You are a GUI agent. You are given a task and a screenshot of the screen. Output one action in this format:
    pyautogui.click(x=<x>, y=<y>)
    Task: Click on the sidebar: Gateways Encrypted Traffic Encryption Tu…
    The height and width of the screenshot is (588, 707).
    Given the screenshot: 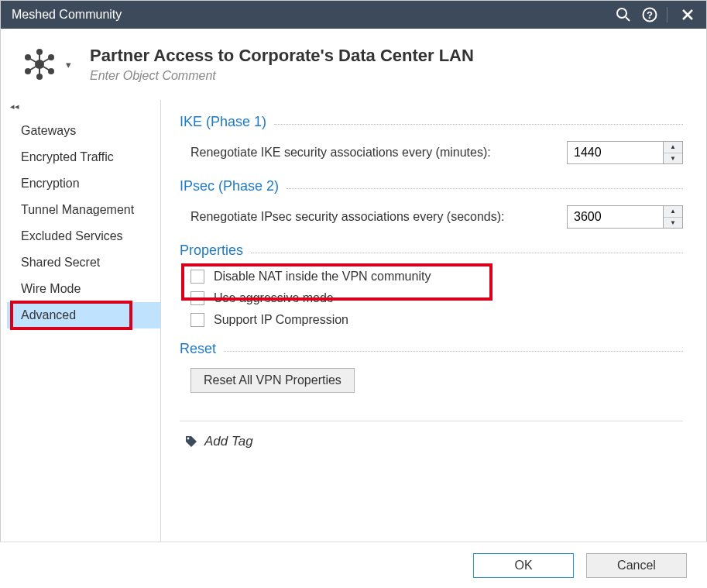 What is the action you would take?
    pyautogui.click(x=84, y=222)
    